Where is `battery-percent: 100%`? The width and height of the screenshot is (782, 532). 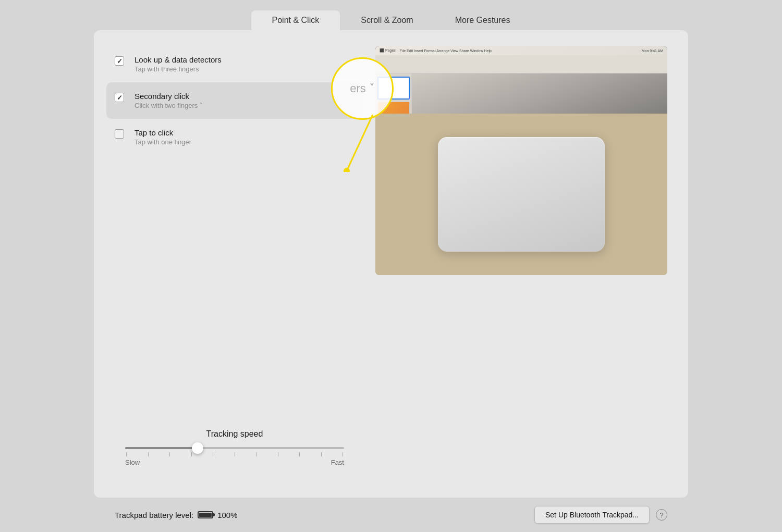 battery-percent: 100% is located at coordinates (227, 515).